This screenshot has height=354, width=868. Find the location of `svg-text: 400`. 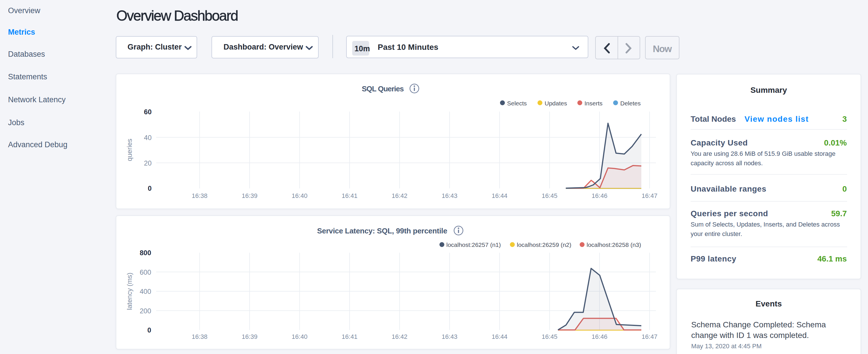

svg-text: 400 is located at coordinates (145, 292).